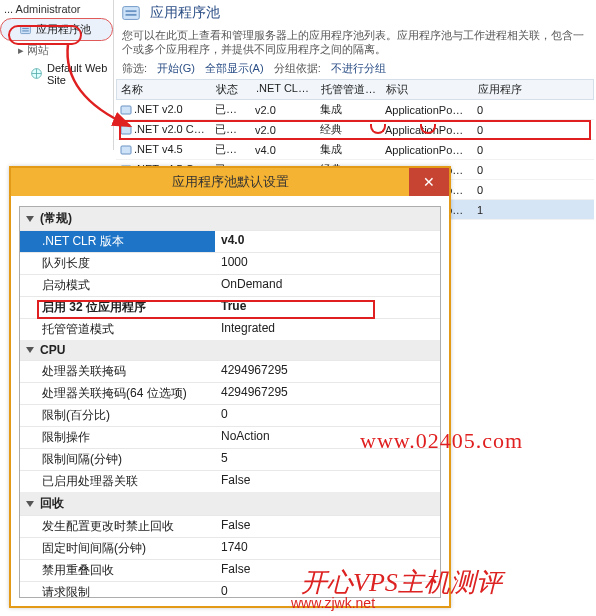 This screenshot has height=616, width=596. I want to click on col-clr: .NET CLR ..., so click(284, 90).